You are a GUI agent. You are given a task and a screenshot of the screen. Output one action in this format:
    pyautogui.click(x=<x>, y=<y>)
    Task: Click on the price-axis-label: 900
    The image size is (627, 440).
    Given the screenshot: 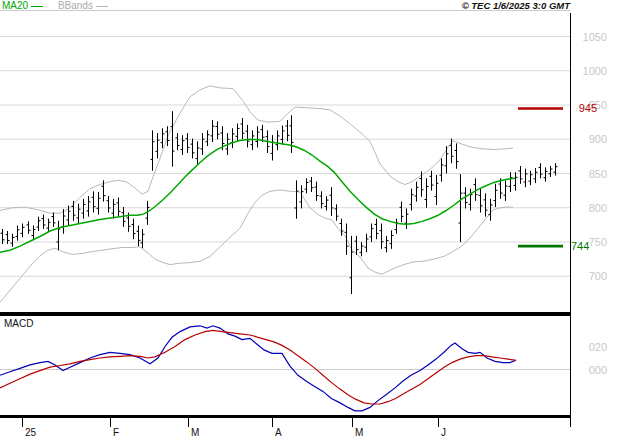 What is the action you would take?
    pyautogui.click(x=598, y=139)
    